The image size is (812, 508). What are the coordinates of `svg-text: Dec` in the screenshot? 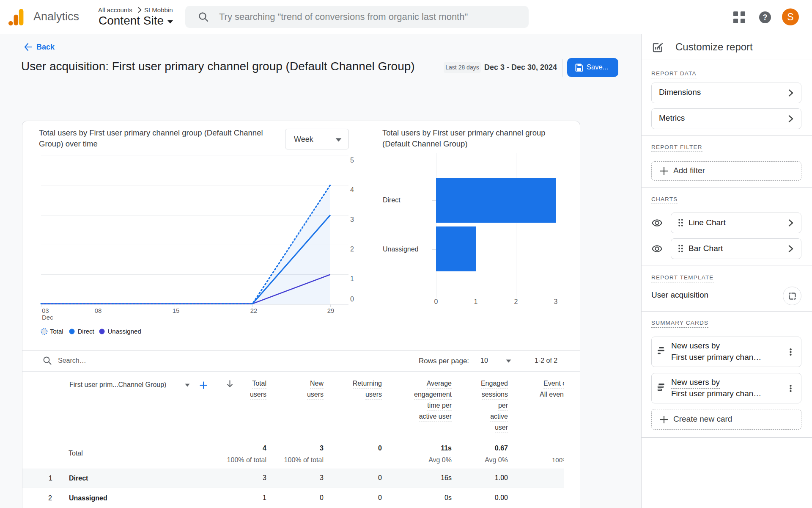 It's located at (47, 318).